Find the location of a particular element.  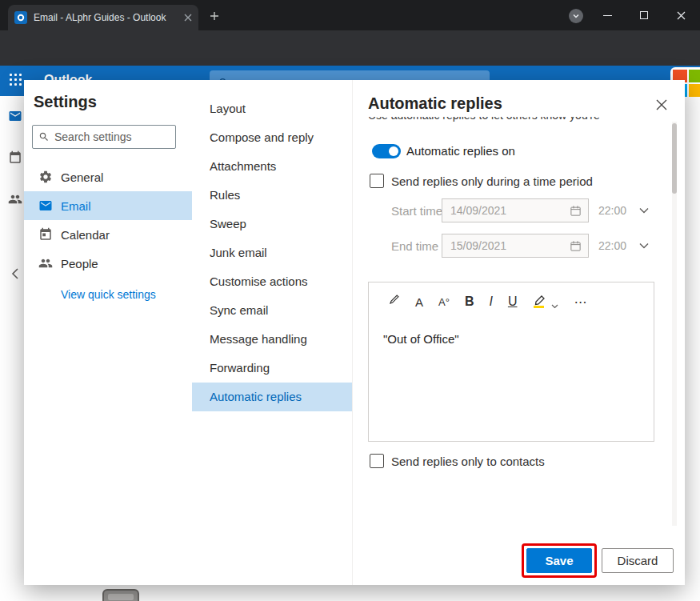

format-painter-icon is located at coordinates (394, 302).